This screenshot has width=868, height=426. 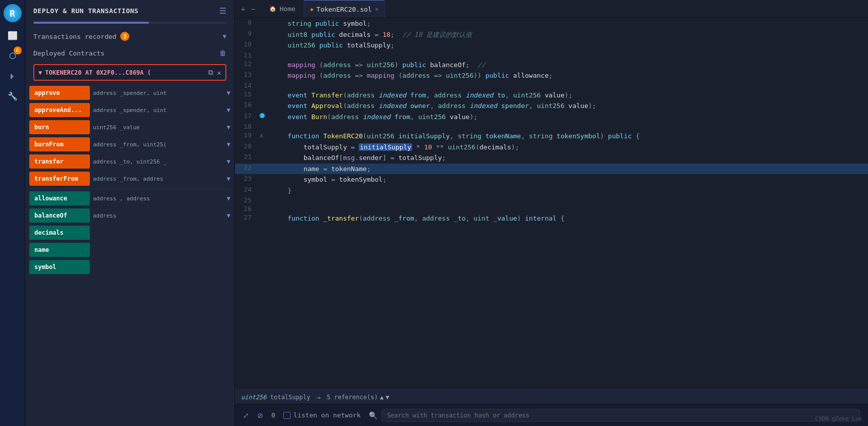 What do you see at coordinates (130, 127) in the screenshot?
I see `fn-row-burn: burn uint256 _value ▼` at bounding box center [130, 127].